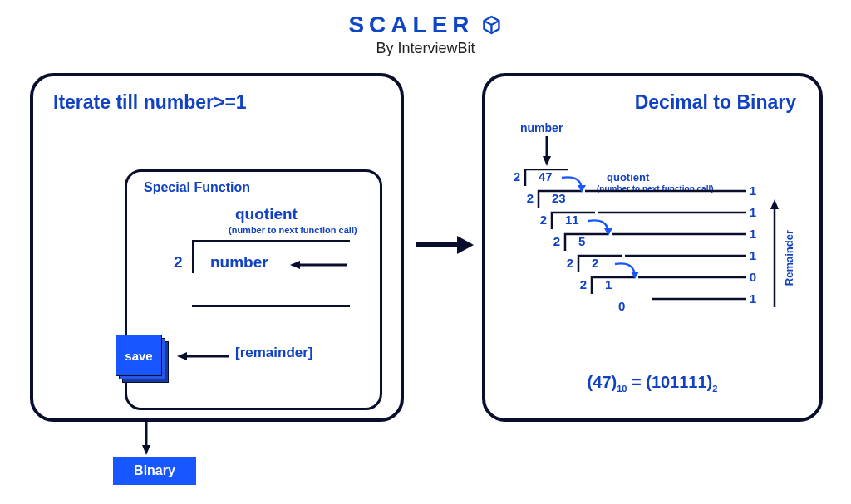 The width and height of the screenshot is (851, 504). What do you see at coordinates (603, 382) in the screenshot?
I see `result-decimal: (47)` at bounding box center [603, 382].